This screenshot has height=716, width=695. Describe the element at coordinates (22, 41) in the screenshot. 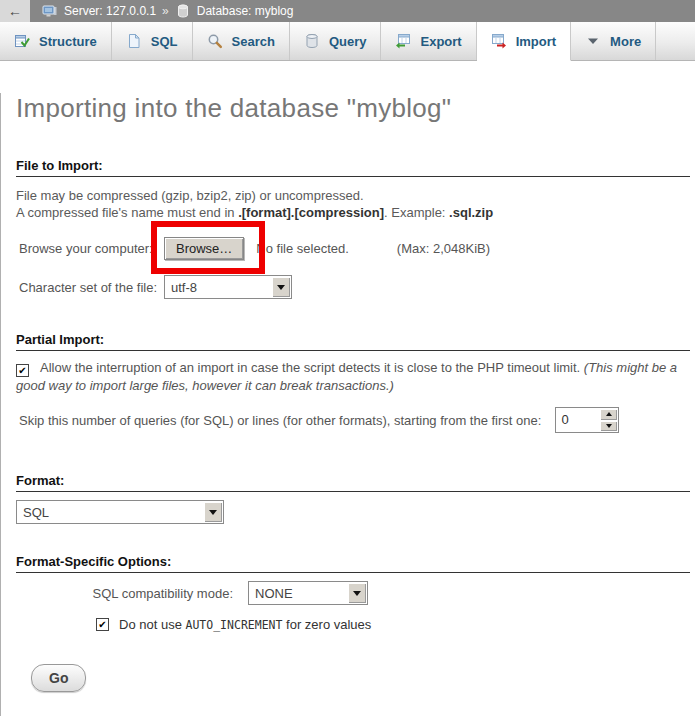

I see `structure-icon` at that location.